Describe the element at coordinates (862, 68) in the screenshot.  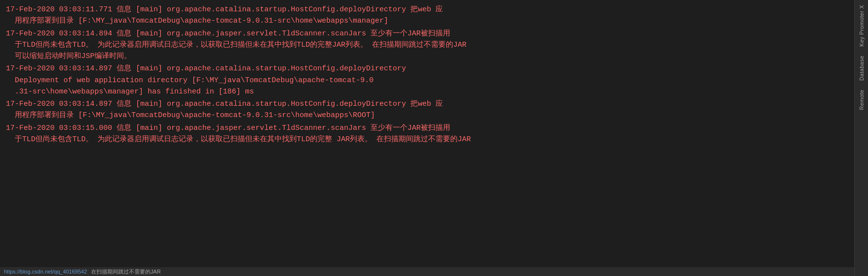
I see `sidebar-tab-database: Database` at that location.